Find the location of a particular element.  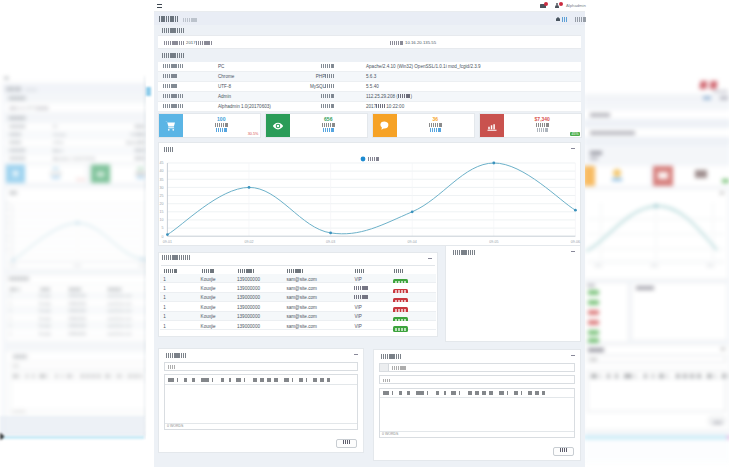

svg-text: 09-01 is located at coordinates (168, 242).